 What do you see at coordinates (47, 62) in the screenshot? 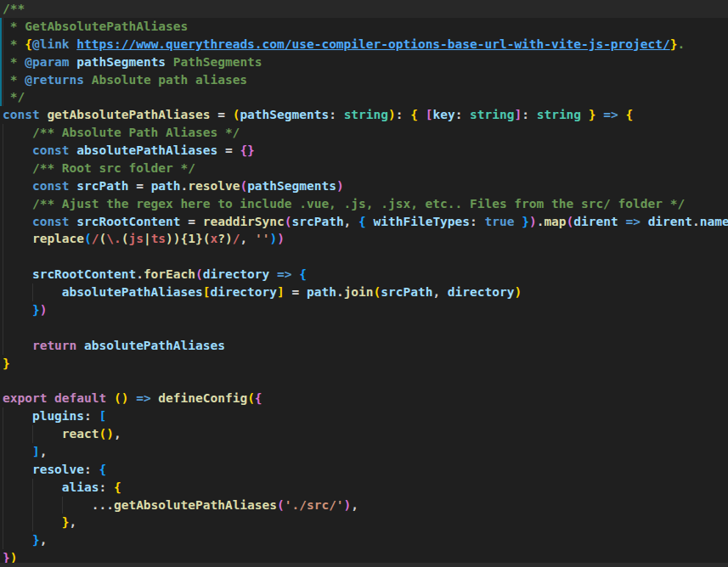
I see `code-token: @param` at bounding box center [47, 62].